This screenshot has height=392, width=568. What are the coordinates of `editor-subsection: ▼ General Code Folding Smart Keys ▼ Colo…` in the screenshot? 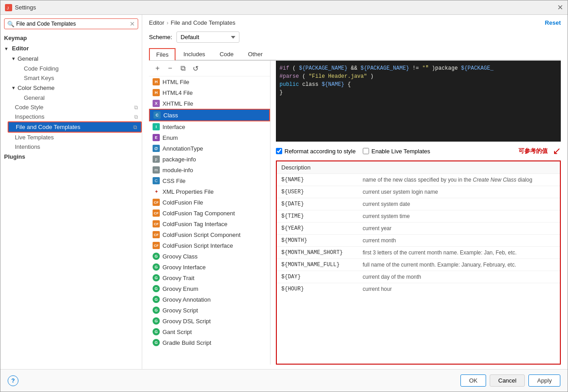 It's located at (71, 102).